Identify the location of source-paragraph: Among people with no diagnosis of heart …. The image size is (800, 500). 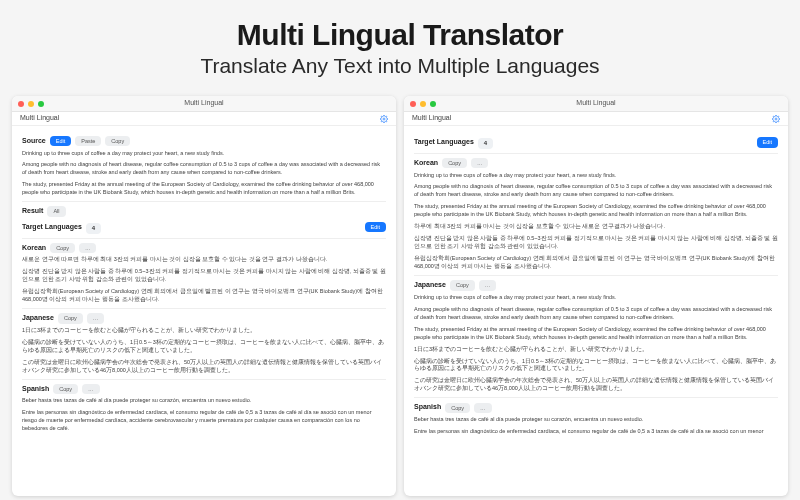
(204, 169).